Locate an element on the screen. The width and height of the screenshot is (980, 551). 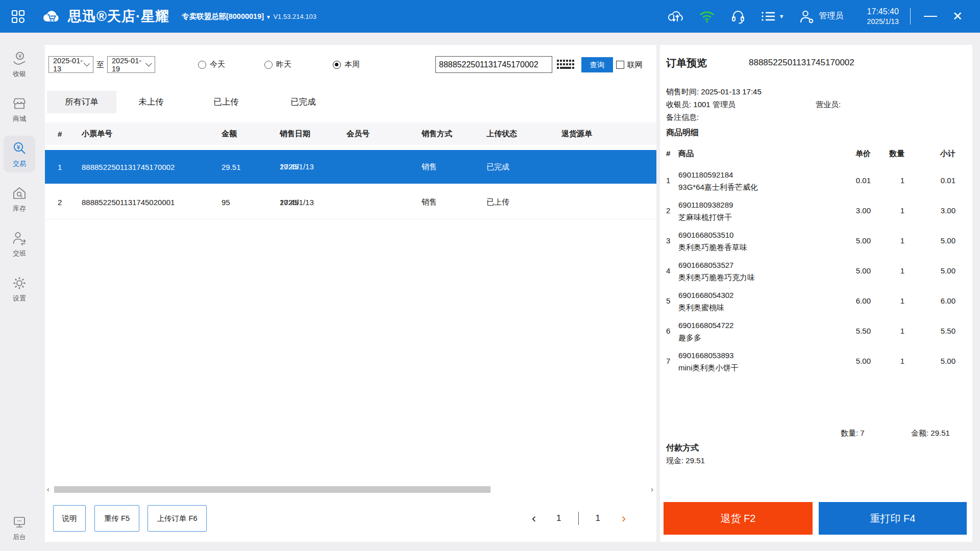
preview-order-no: 8888522501131745170002 is located at coordinates (801, 63).